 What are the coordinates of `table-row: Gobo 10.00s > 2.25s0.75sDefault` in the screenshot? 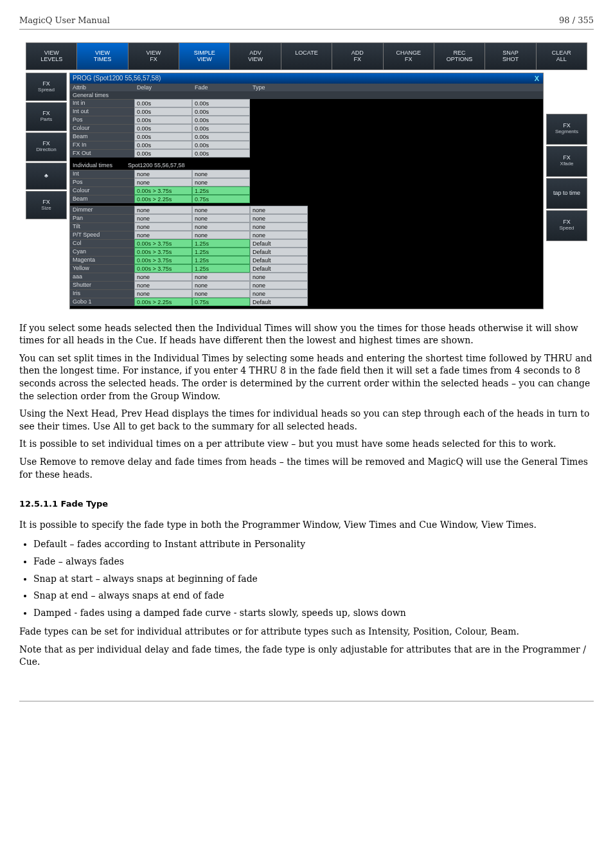 It's located at (306, 302).